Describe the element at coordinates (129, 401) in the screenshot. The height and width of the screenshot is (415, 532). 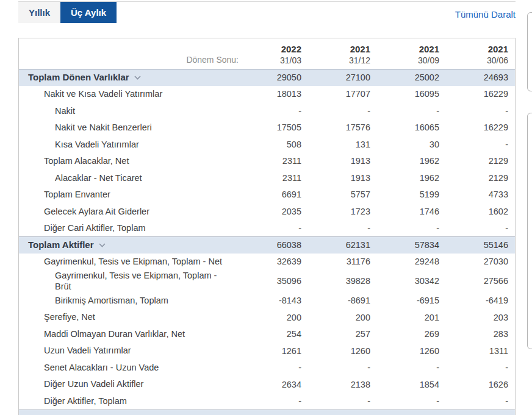
I see `row-label: Diğer Aktifler, Toplam` at that location.